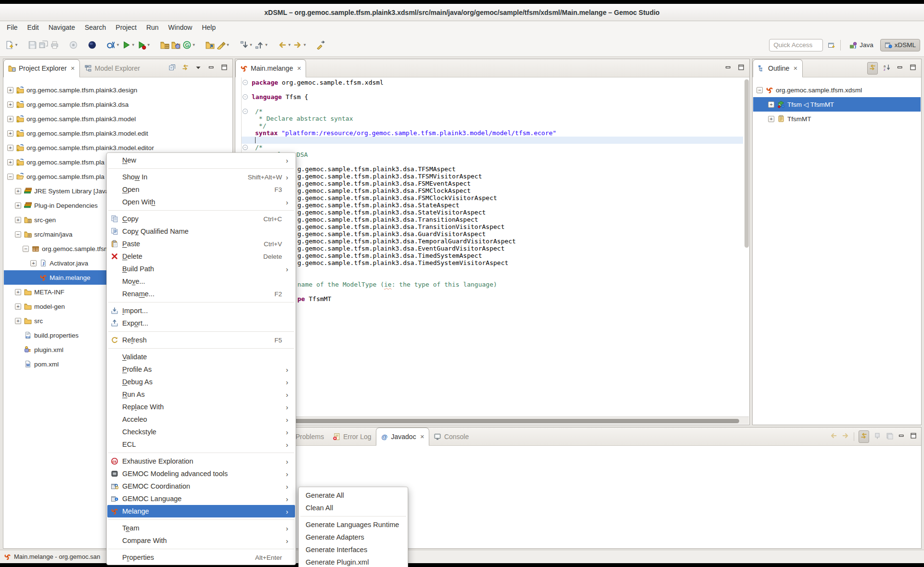  I want to click on context-menu-item-ecl: ECL›, so click(201, 444).